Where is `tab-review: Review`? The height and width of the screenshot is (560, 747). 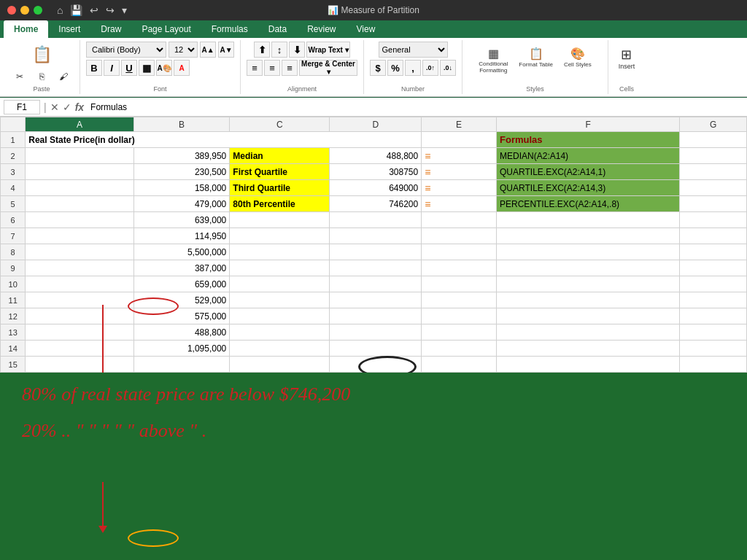
tab-review: Review is located at coordinates (321, 29).